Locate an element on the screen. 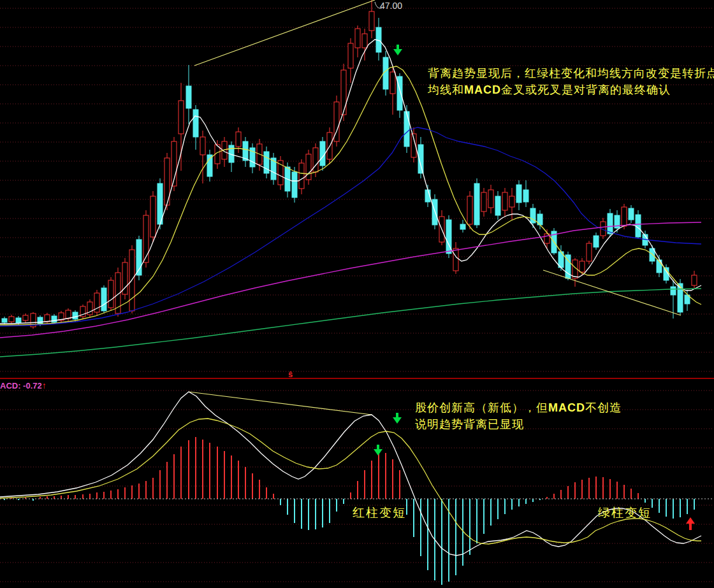  red-bars-shorter-label: 红柱变短 is located at coordinates (379, 513).